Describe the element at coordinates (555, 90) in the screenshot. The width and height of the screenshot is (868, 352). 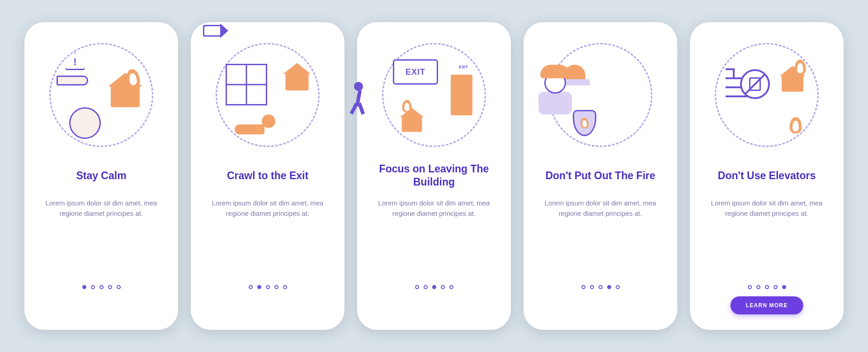
I see `firefighter-icon` at that location.